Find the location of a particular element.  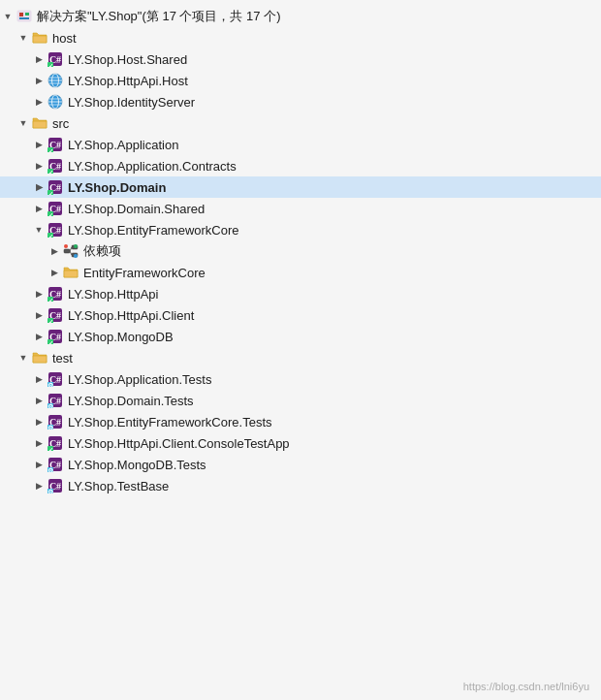

tree-item-label: LY.Shop.EntityFrameworkCore is located at coordinates (153, 231).